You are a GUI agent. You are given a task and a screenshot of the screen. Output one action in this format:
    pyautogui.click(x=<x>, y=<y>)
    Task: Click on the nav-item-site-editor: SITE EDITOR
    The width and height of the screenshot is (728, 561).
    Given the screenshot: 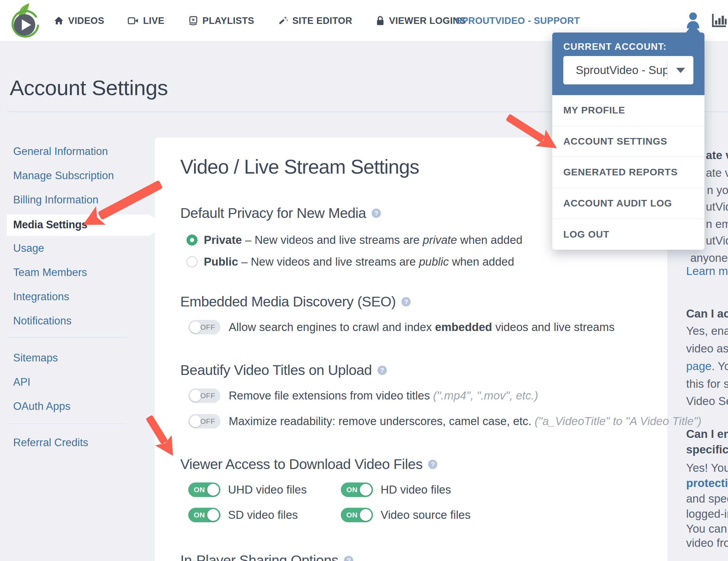 What is the action you would take?
    pyautogui.click(x=315, y=21)
    